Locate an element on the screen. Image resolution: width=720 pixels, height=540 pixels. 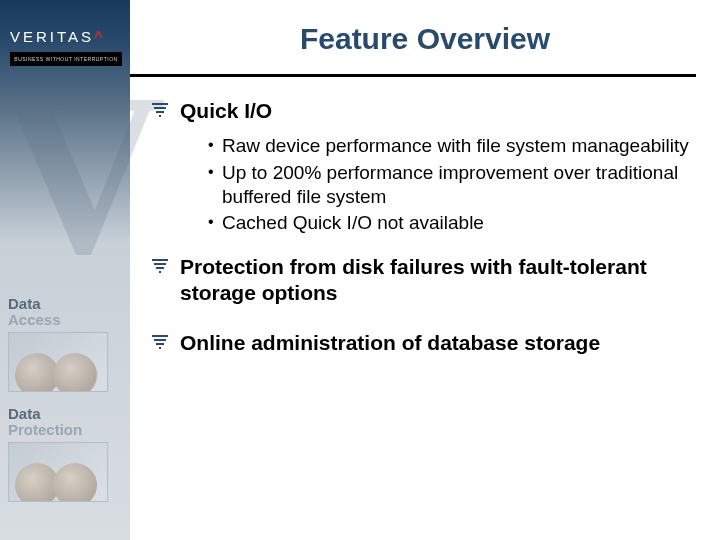
brand-caret-icon: ^ is located at coordinates (100, 36).